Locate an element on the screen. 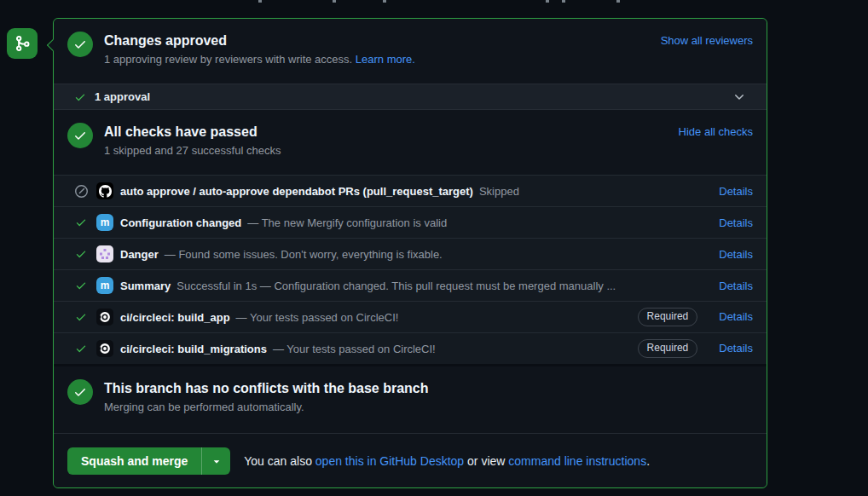 The image size is (868, 496). check-name: Danger is located at coordinates (140, 254).